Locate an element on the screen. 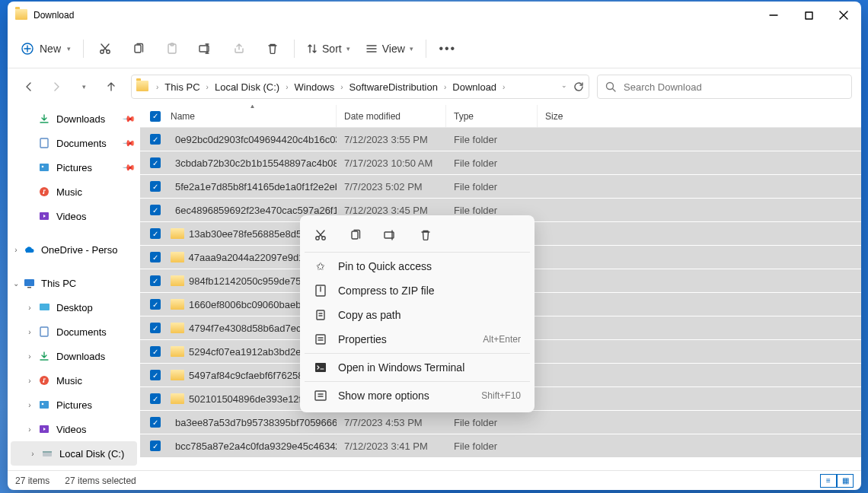  list-icon is located at coordinates (372, 49).